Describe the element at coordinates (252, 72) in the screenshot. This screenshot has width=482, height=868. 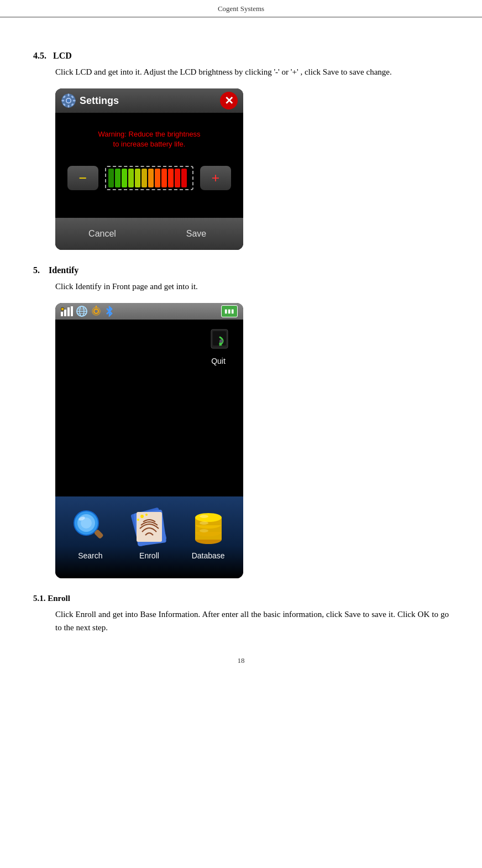
I see `section-4-5-body: Click LCD and get into it. Adjust the LC…` at that location.